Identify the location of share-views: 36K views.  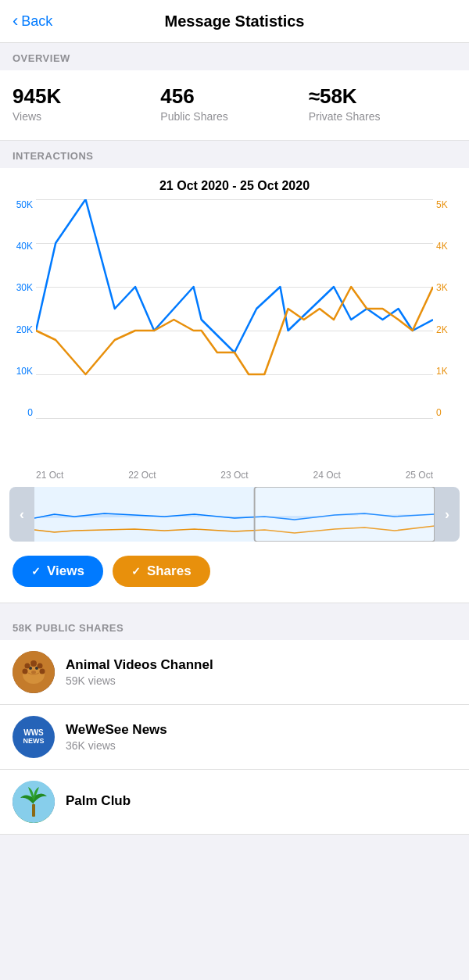
(261, 746).